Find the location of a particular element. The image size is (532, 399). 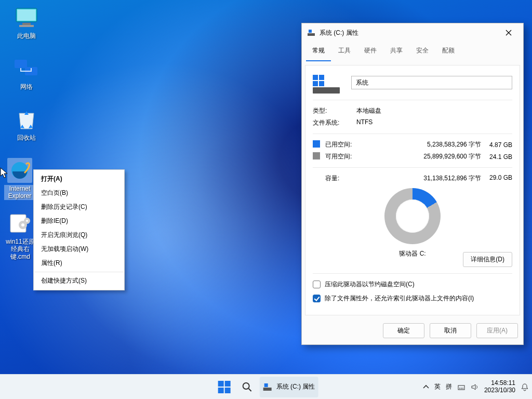

tab-tools: 工具 is located at coordinates (344, 52).